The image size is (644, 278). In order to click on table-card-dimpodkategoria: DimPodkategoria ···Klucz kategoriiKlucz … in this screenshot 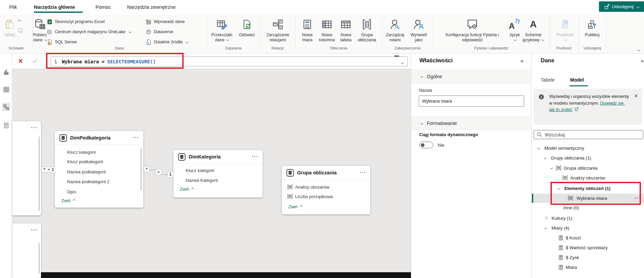, I will do `click(99, 169)`.